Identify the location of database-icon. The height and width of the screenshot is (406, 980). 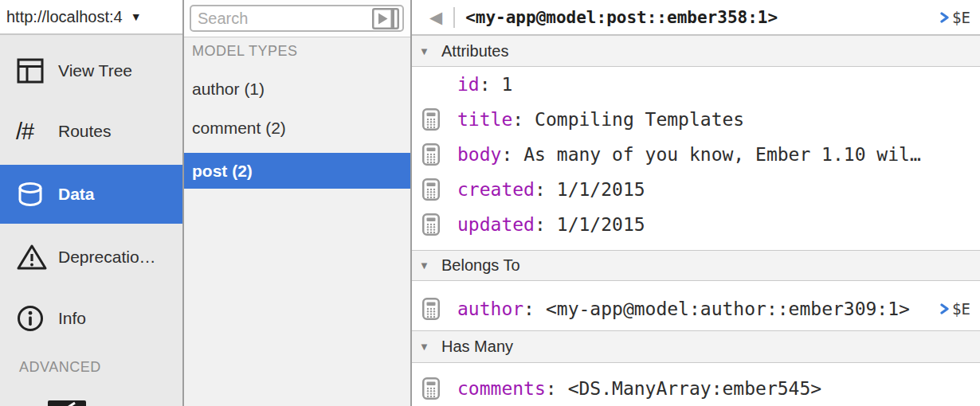
(32, 194).